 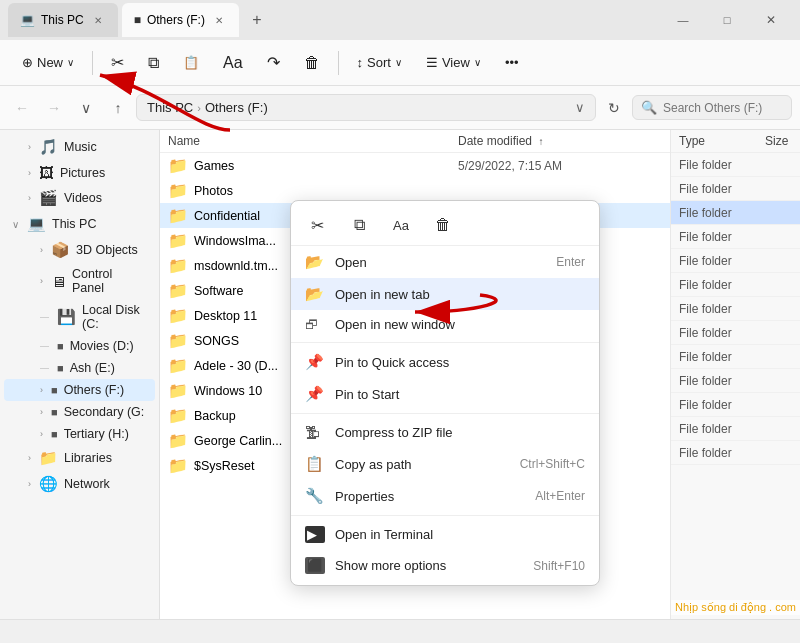 What do you see at coordinates (736, 608) in the screenshot?
I see `watermark: Nhịp sống di động . com` at bounding box center [736, 608].